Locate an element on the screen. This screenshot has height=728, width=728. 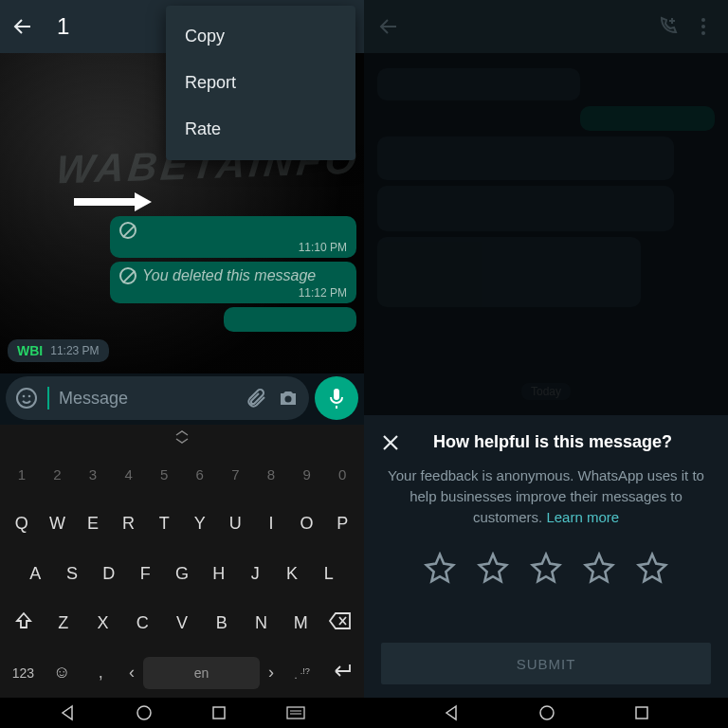
keyboard-key: R is located at coordinates (129, 523).